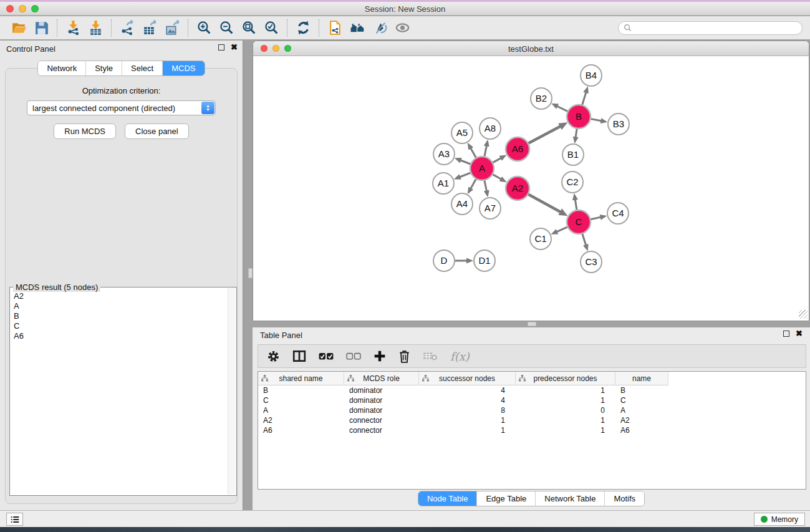 The width and height of the screenshot is (810, 532). What do you see at coordinates (532, 420) in the screenshot?
I see `table-row: A2connector11A2` at bounding box center [532, 420].